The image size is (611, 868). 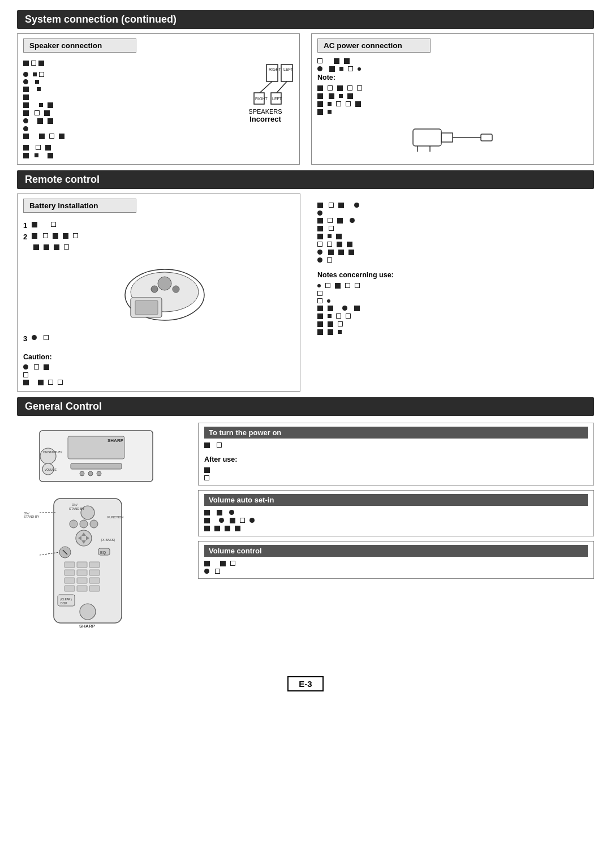 I want to click on dot-nc1, so click(x=345, y=308).